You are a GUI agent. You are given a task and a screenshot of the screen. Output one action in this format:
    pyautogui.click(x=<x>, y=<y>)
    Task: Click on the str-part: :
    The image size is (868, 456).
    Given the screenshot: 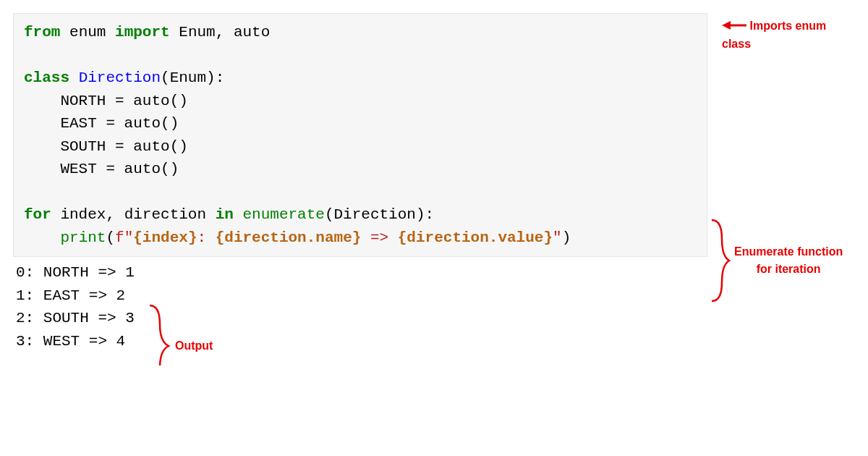 What is the action you would take?
    pyautogui.click(x=205, y=237)
    